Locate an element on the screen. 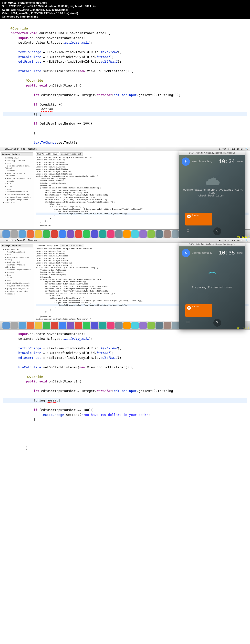 Image resolution: width=250 pixels, height=644 pixels. tree-item: ▸ libs is located at coordinates (17, 186).